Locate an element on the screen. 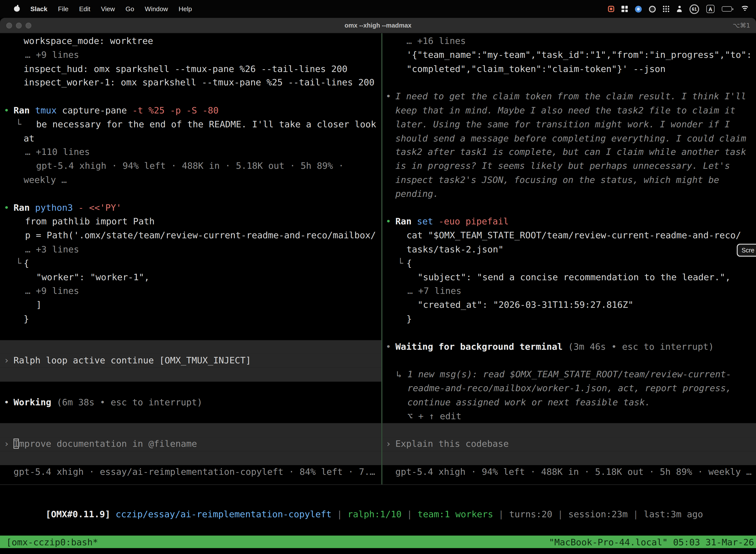 This screenshot has height=554, width=756. text-segment: I need to get the claim token from the c… is located at coordinates (571, 97).